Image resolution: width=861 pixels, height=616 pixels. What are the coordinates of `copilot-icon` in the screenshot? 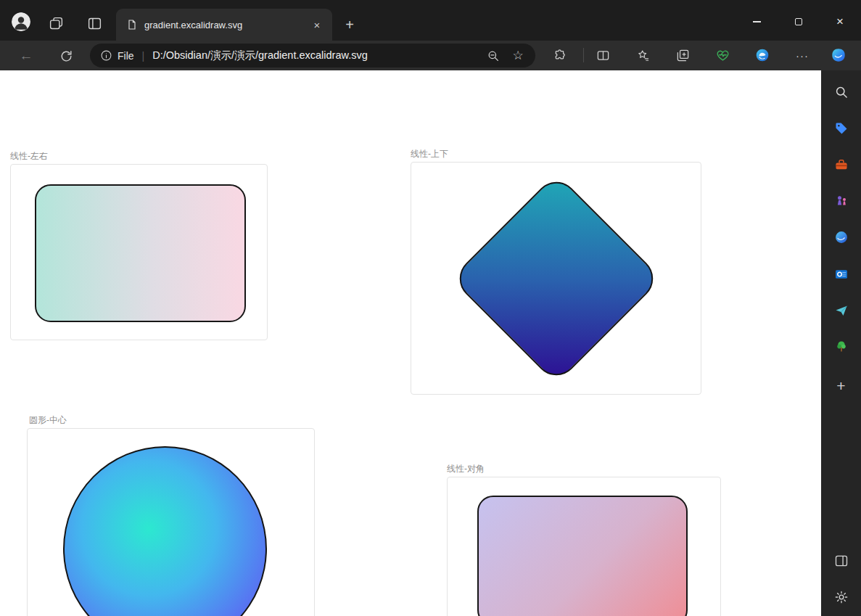 It's located at (839, 55).